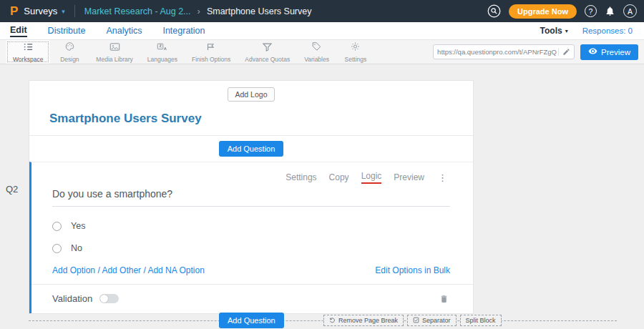 This screenshot has width=644, height=329. I want to click on toolbar-item-label: Advance Quotas, so click(268, 59).